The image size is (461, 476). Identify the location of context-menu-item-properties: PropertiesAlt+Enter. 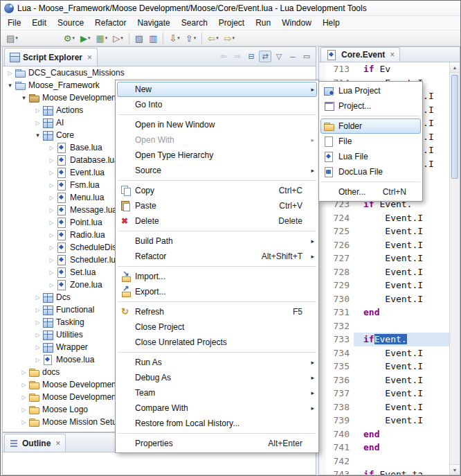
(217, 443).